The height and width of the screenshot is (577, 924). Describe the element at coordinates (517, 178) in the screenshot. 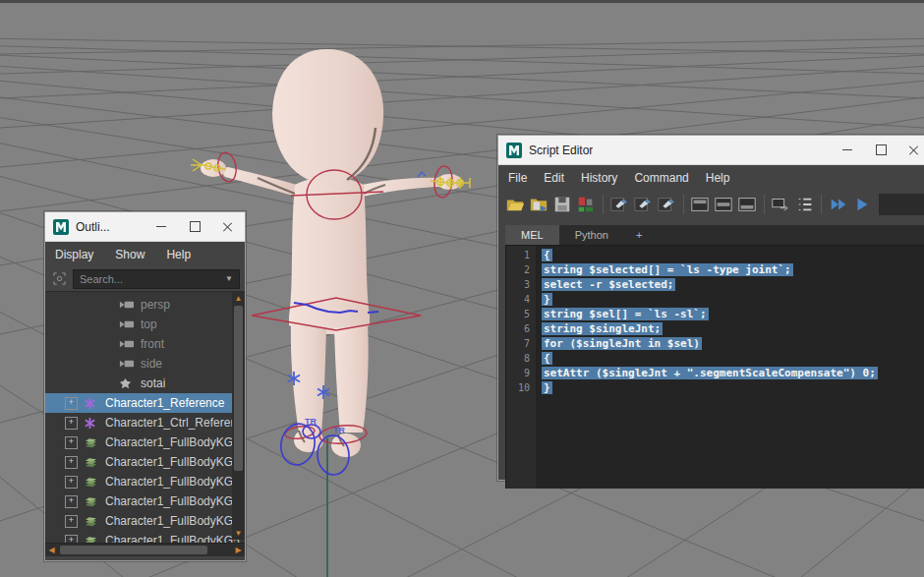

I see `script-editor-menu-item: File` at that location.